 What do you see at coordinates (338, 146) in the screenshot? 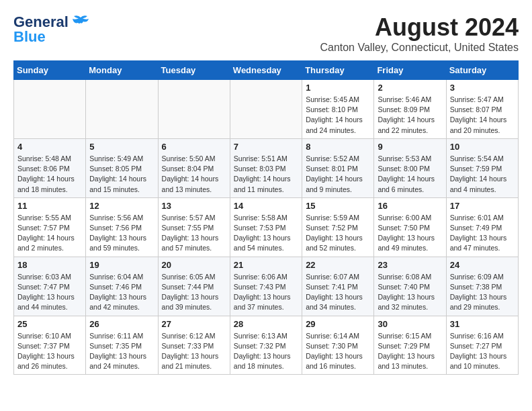
I see `day-number: 8` at bounding box center [338, 146].